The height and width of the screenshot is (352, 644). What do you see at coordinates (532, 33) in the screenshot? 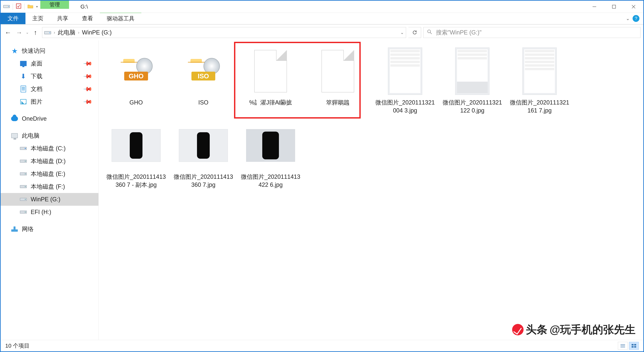
I see `search-input: 搜索"WinPE (G:)"` at bounding box center [532, 33].